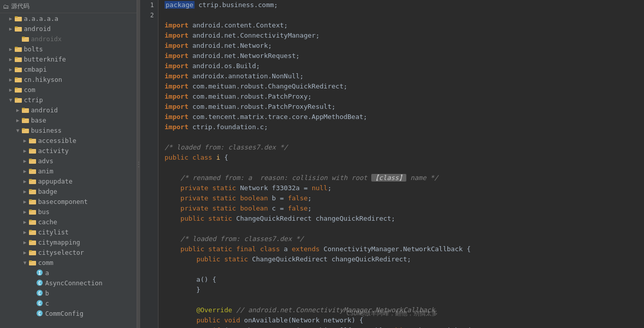 The width and height of the screenshot is (644, 328). Describe the element at coordinates (25, 140) in the screenshot. I see `arrow-accessible: ▶` at that location.